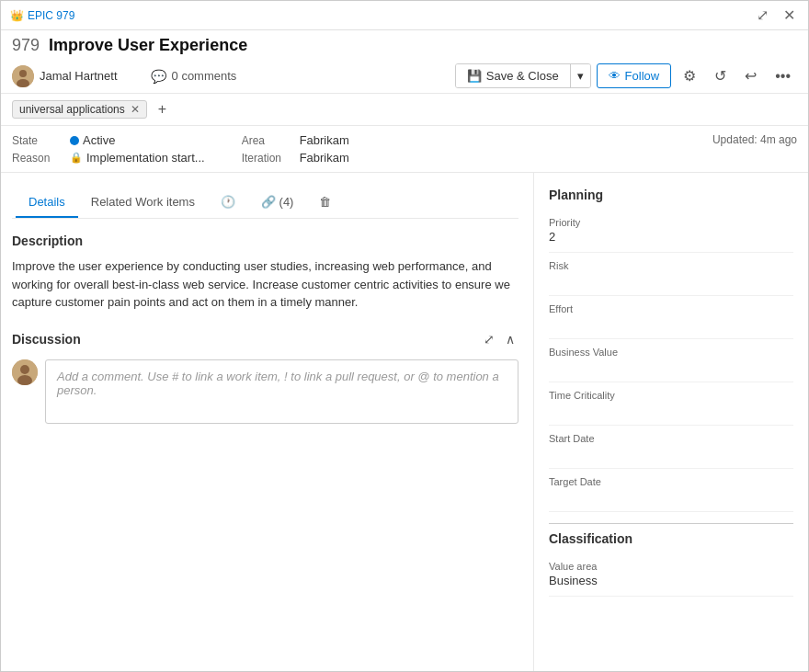 Image resolution: width=809 pixels, height=672 pixels. Describe the element at coordinates (755, 140) in the screenshot. I see `updated-text: Updated: 4m ago` at that location.